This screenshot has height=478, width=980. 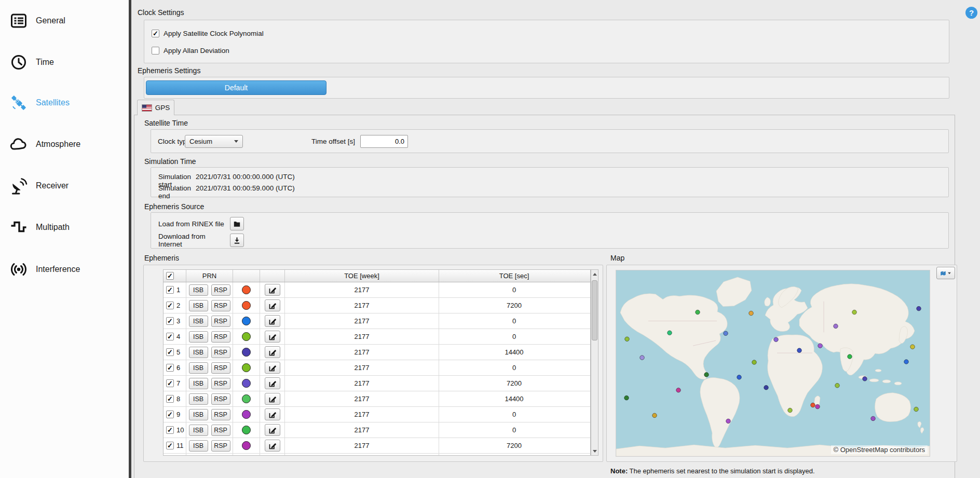 What do you see at coordinates (19, 144) in the screenshot?
I see `atmosphere-icon` at bounding box center [19, 144].